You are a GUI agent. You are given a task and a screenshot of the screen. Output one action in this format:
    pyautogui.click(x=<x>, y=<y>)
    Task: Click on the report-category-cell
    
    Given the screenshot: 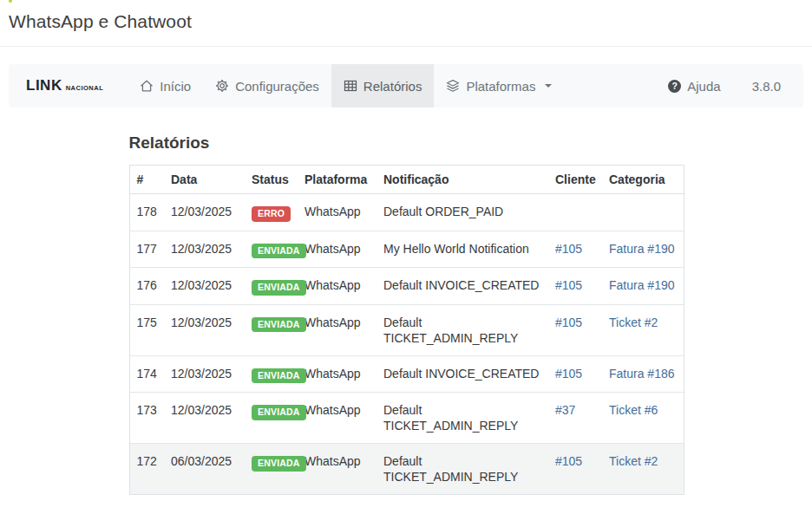 What is the action you would take?
    pyautogui.click(x=643, y=213)
    